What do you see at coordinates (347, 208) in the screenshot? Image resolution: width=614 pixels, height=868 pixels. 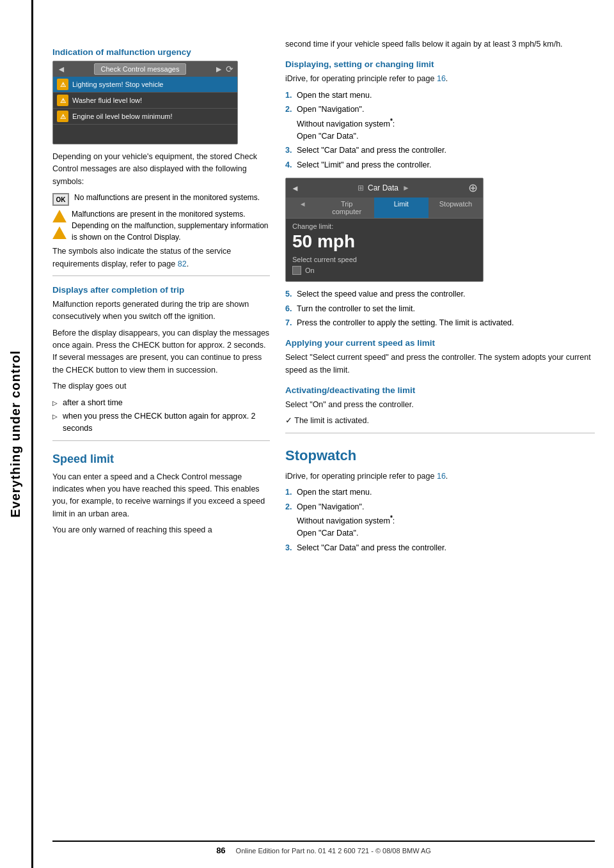 I see `cd-tab-trip: Trip computer` at bounding box center [347, 208].